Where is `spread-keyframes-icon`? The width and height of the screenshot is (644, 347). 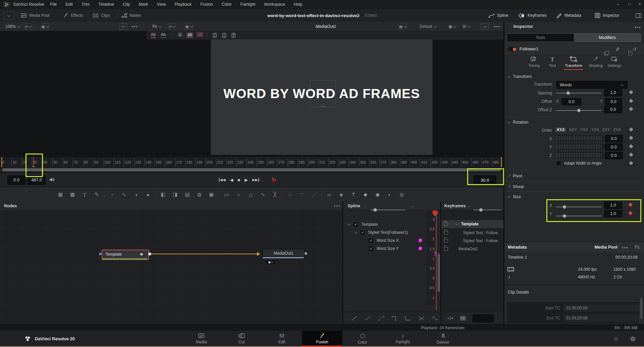
spread-keyframes-icon is located at coordinates (450, 318).